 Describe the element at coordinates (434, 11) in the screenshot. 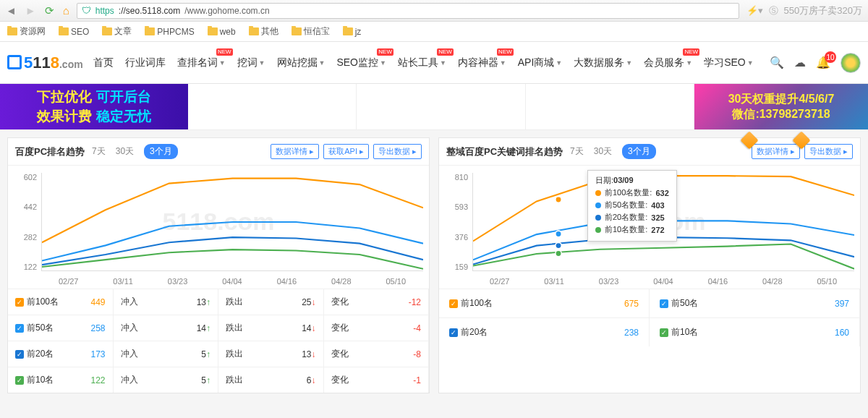

I see `browser-toolbar: ◄ ► ⟳ ⌂ 🛡 https://seo.5118.com/www.gohom…` at that location.